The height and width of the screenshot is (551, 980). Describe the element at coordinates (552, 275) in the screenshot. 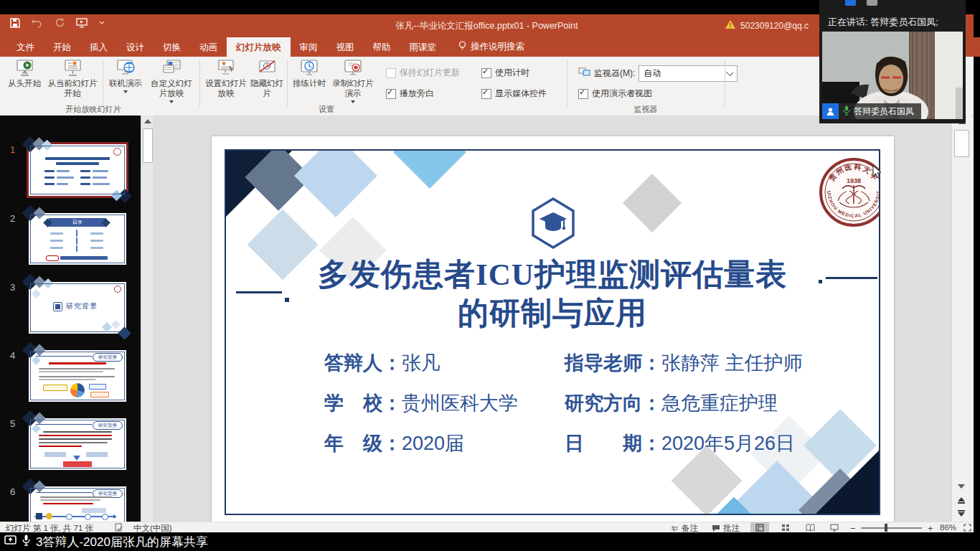

I see `slide-title-line1: 多发伤患者ICU护理监测评估量表` at that location.